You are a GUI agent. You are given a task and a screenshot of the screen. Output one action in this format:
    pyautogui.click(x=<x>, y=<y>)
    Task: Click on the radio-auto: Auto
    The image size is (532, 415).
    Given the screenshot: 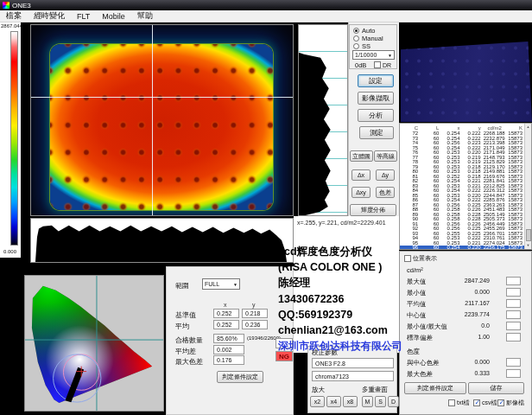 What is the action you would take?
    pyautogui.click(x=364, y=31)
    